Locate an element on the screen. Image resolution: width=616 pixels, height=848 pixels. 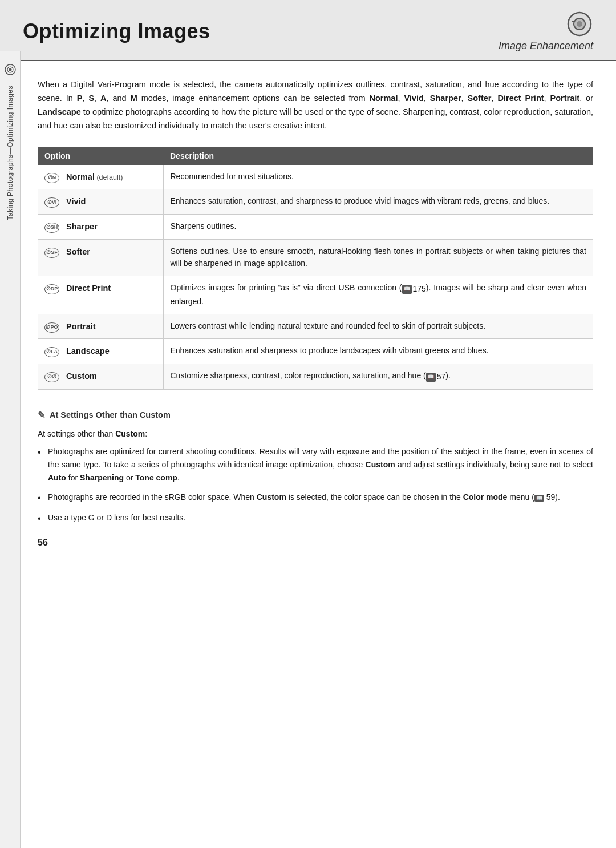
table-row: ∅POPortraitLowers contrast while lending… is located at coordinates (315, 326).